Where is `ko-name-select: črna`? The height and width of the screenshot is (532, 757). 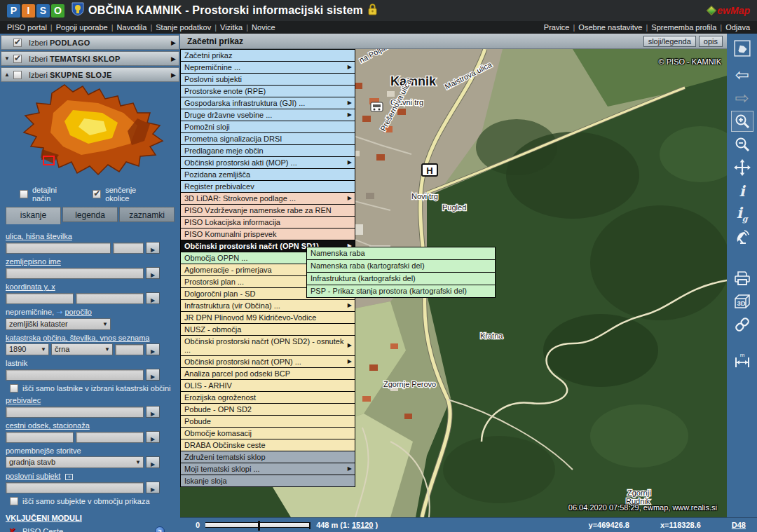
ko-name-select: črna is located at coordinates (82, 349).